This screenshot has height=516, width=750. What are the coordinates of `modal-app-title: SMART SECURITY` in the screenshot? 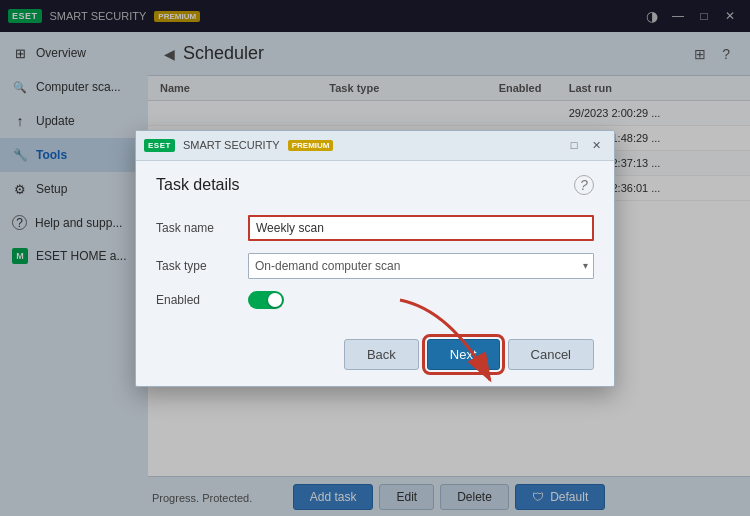 It's located at (232, 145).